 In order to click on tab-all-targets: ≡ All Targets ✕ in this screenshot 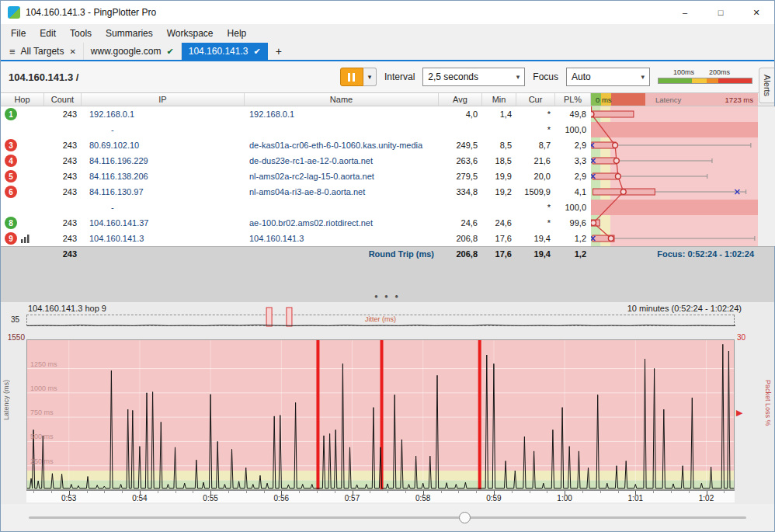, I will do `click(43, 51)`.